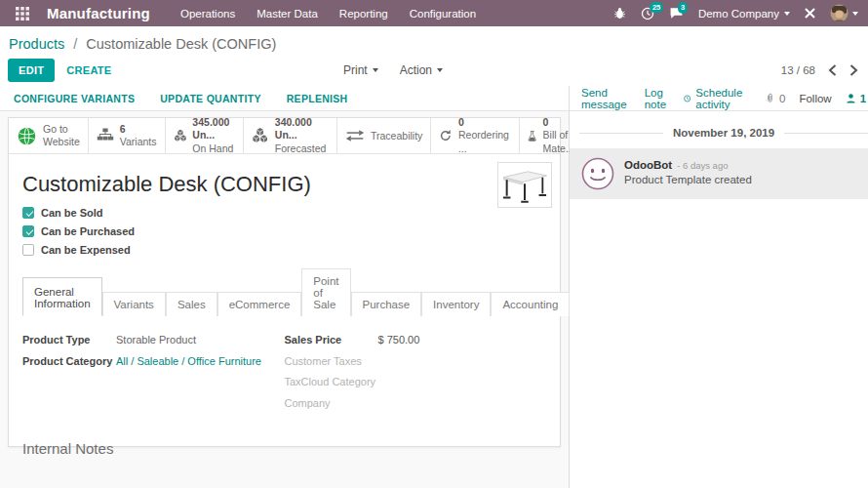  I want to click on update-quantity-button: UPDATE QUANTITY, so click(211, 99).